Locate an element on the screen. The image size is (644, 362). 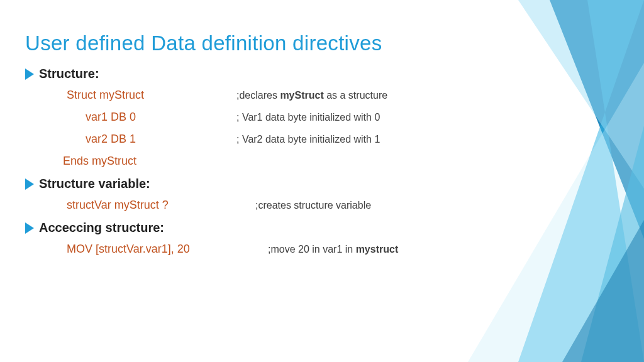
section-label: Structure variable: is located at coordinates (94, 184).